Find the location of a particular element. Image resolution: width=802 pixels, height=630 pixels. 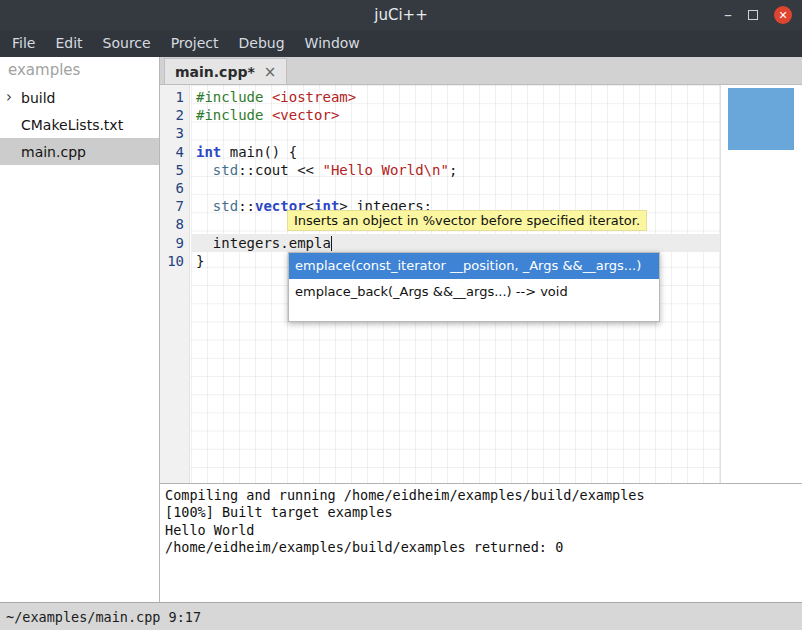

tree-item-cmakelists-txt: CMakeLists.txt is located at coordinates (80, 124).